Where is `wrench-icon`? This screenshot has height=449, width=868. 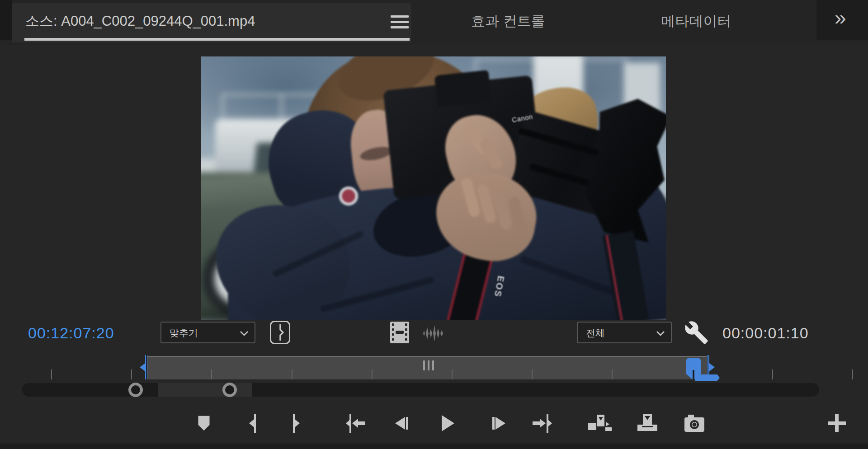 wrench-icon is located at coordinates (696, 332).